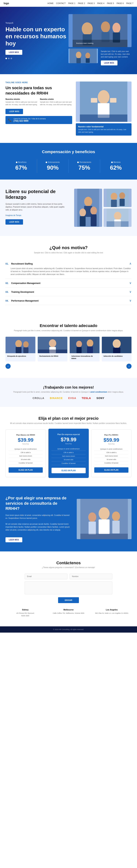 The height and width of the screenshot is (868, 137). I want to click on hero-cta-button: LEER MÁS, so click(14, 53).